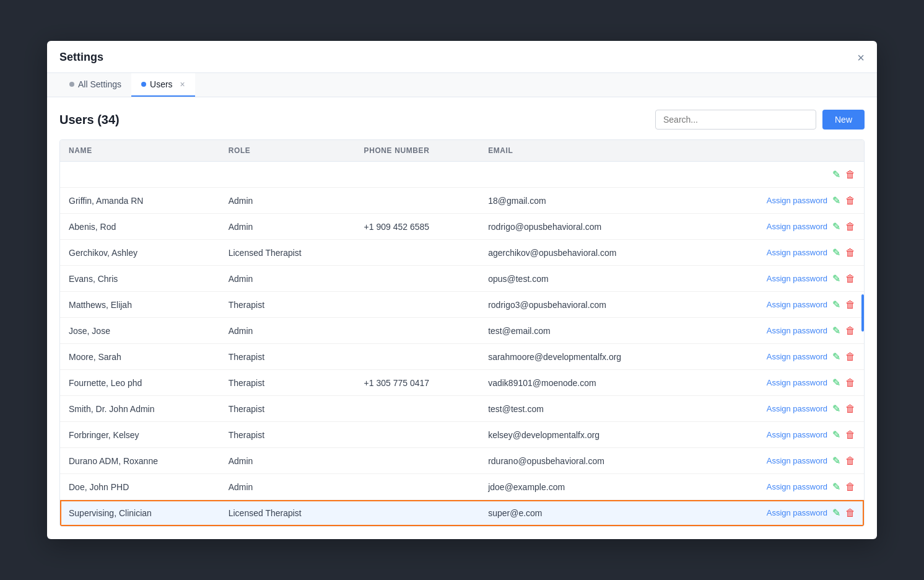 The height and width of the screenshot is (580, 924). What do you see at coordinates (861, 62) in the screenshot?
I see `modal-close-button: ×` at bounding box center [861, 62].